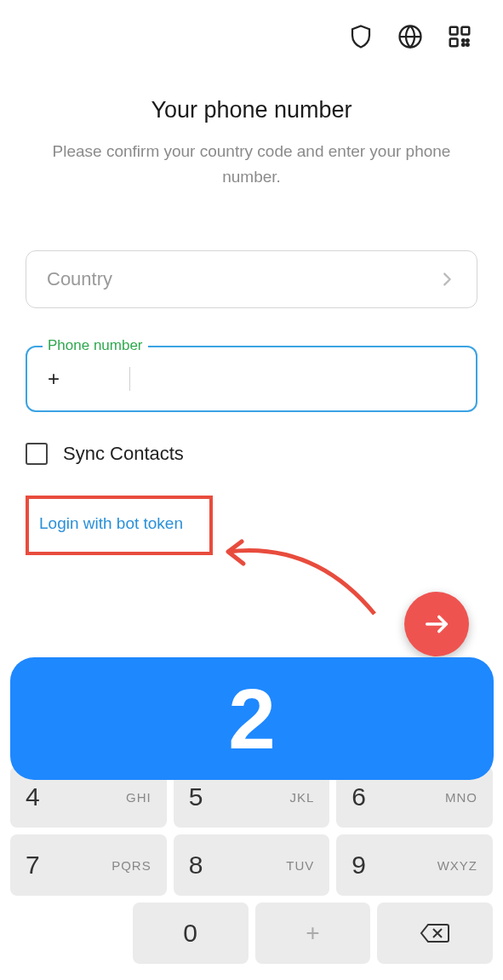 Image resolution: width=503 pixels, height=980 pixels. I want to click on key-7: 7 PQRS, so click(89, 865).